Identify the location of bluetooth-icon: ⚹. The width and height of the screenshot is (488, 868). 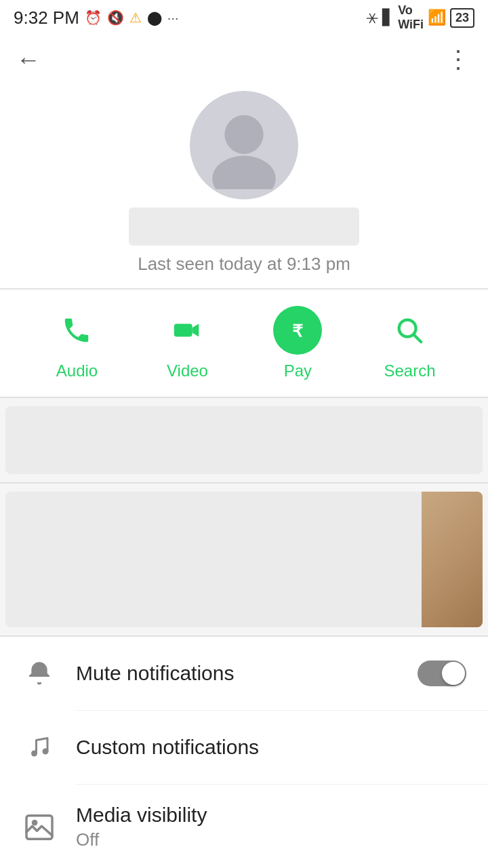
(372, 18).